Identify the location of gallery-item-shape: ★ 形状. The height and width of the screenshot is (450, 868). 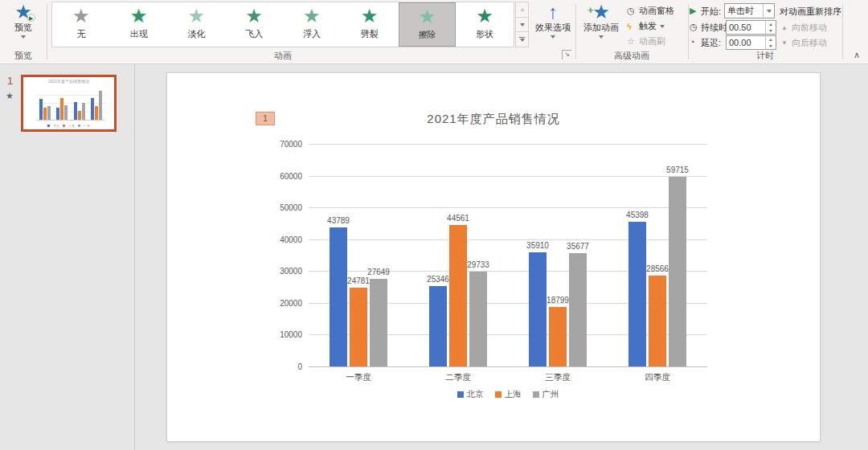
(485, 24).